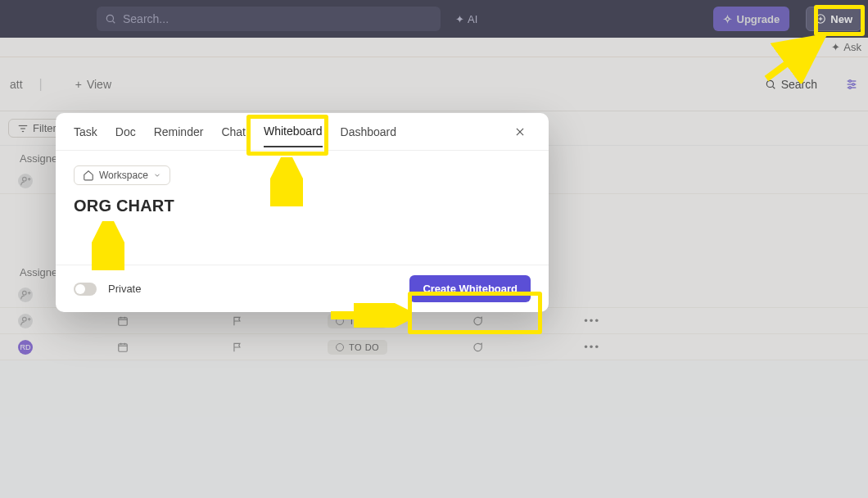 The image size is (868, 498). Describe the element at coordinates (88, 175) in the screenshot. I see `home-icon` at that location.